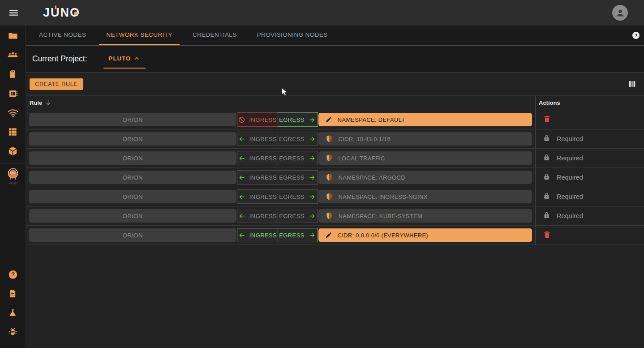 The height and width of the screenshot is (348, 644). I want to click on create-rule-button: CREATE RULE, so click(56, 84).